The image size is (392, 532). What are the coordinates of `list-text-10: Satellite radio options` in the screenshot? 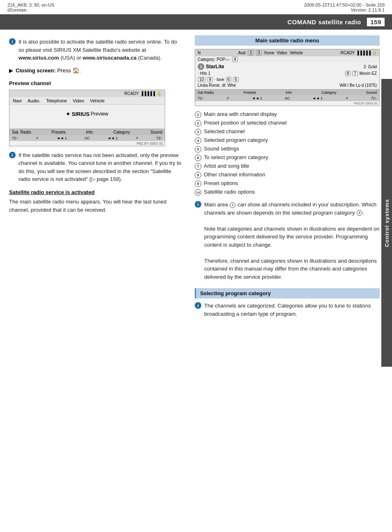 It's located at (229, 192).